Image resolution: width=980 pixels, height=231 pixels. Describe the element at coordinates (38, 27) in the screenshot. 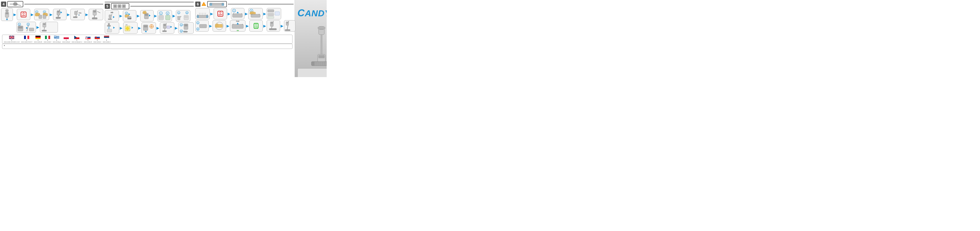

I see `arrow-4-r2: ▶` at that location.